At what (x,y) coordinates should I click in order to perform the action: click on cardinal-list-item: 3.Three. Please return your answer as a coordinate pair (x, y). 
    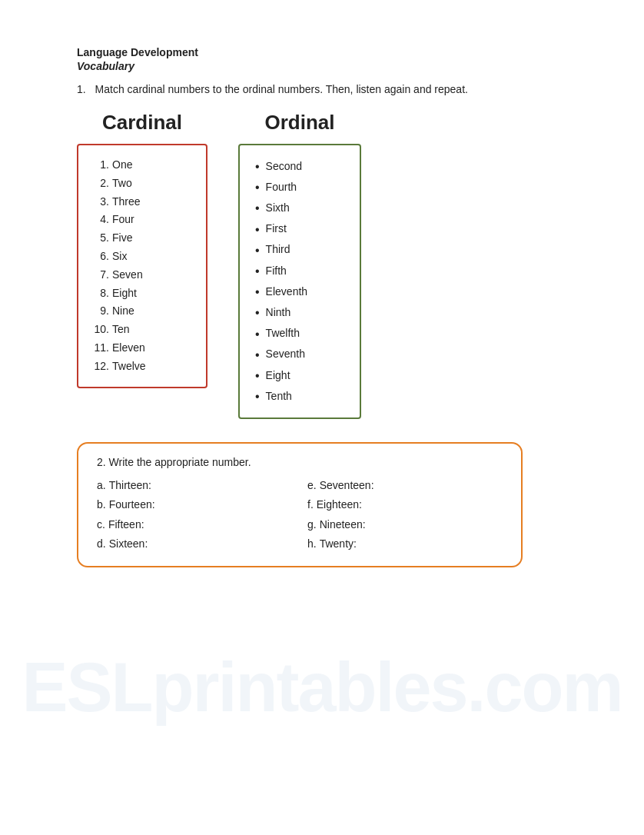
    Looking at the image, I should click on (139, 202).